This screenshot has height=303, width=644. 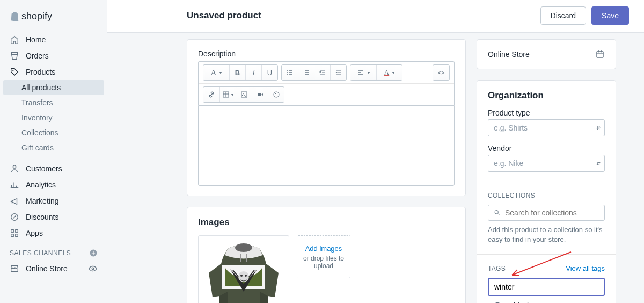 I want to click on product-type-caret: ⇵, so click(x=598, y=128).